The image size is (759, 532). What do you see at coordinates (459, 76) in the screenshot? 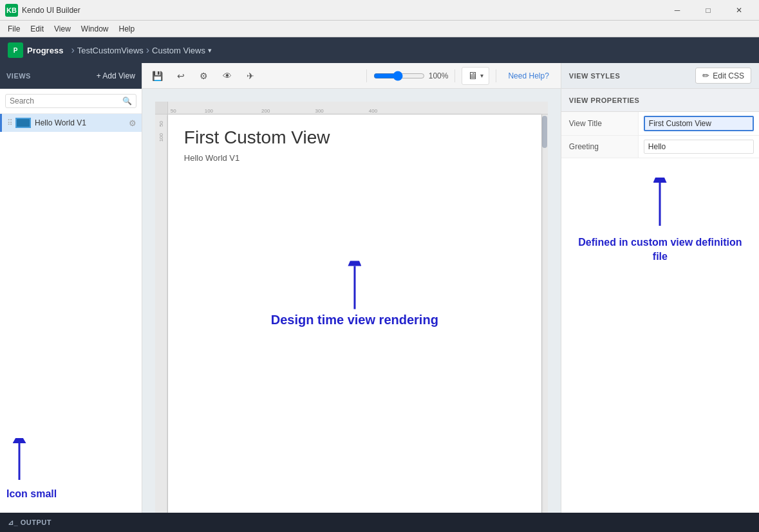
I see `zoom-controls: 100% 🖥 ▾ Need Help?` at bounding box center [459, 76].